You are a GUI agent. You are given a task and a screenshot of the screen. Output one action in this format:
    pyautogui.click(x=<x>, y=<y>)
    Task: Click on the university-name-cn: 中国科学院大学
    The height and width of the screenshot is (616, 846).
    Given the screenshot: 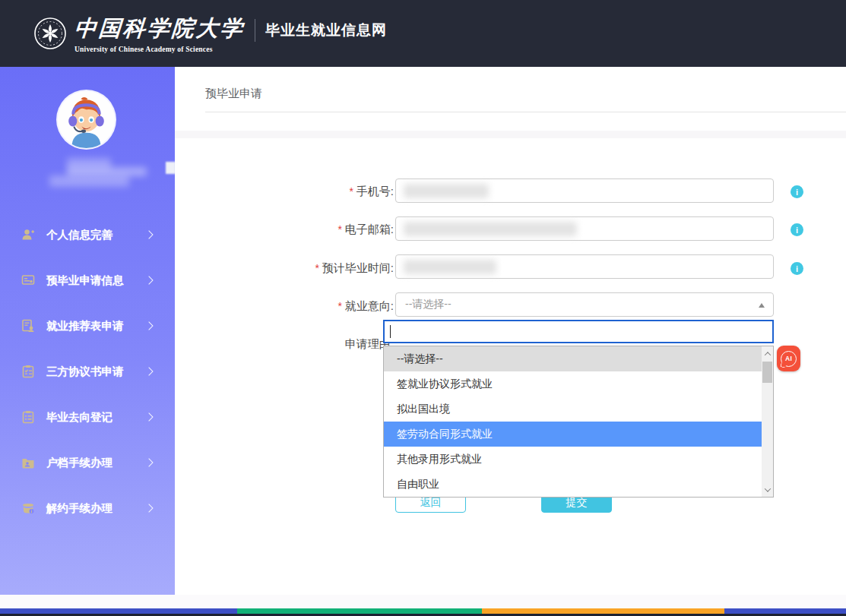 What is the action you would take?
    pyautogui.click(x=160, y=29)
    